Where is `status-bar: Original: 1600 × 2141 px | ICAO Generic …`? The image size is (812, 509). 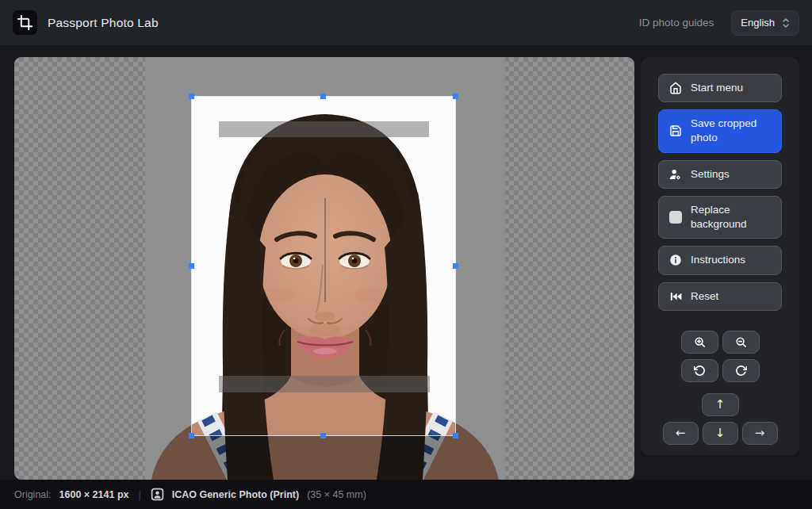 status-bar: Original: 1600 × 2141 px | ICAO Generic … is located at coordinates (406, 495).